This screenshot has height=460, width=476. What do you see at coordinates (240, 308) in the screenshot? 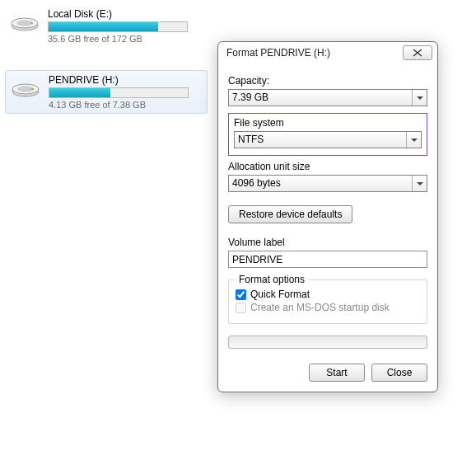
I see `msdos-checkbox` at bounding box center [240, 308].